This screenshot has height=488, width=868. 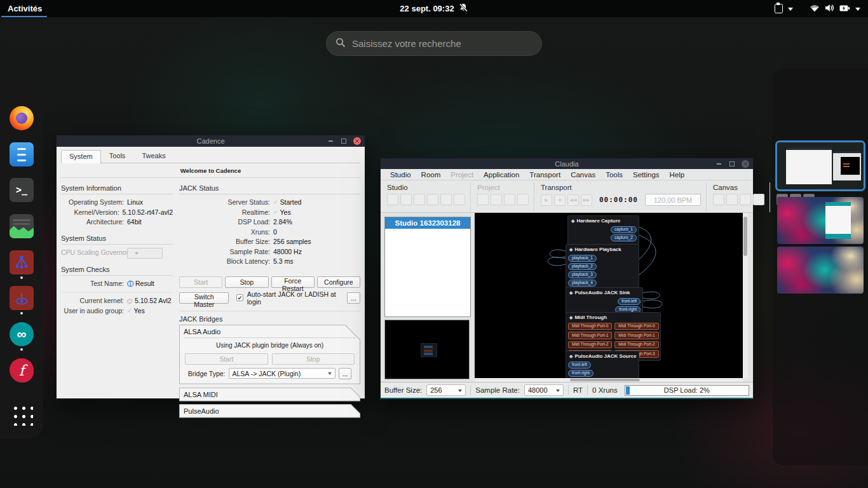 What do you see at coordinates (637, 327) in the screenshot?
I see `port-midi-out-0: Midi Through Port-0` at bounding box center [637, 327].